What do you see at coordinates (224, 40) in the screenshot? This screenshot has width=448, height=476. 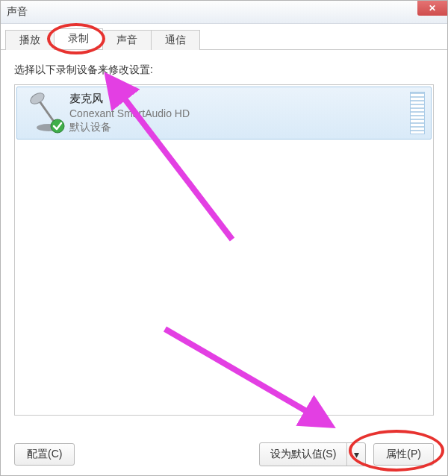 I see `tab-strip: 播放 录制 声音 通信` at bounding box center [224, 40].